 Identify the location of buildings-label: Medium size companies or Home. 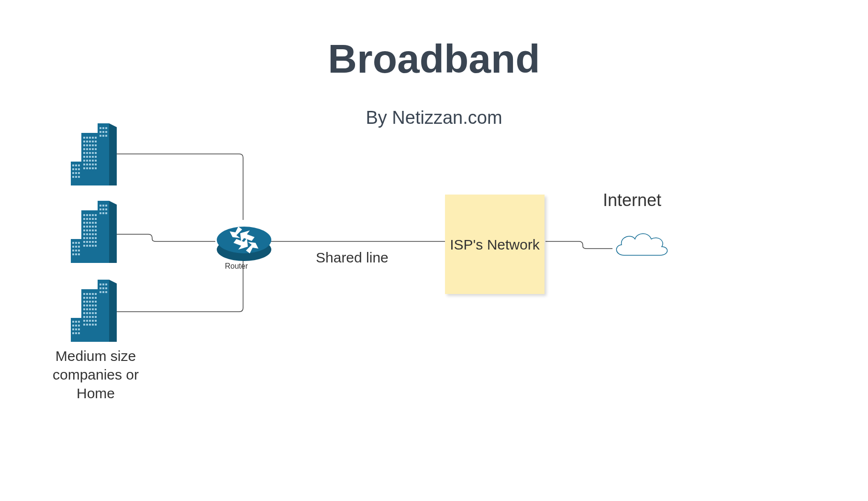
(96, 375).